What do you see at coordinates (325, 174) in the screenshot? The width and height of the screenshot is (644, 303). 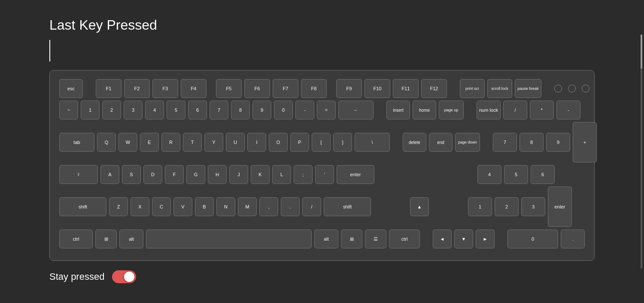 I see `key-quote: '` at bounding box center [325, 174].